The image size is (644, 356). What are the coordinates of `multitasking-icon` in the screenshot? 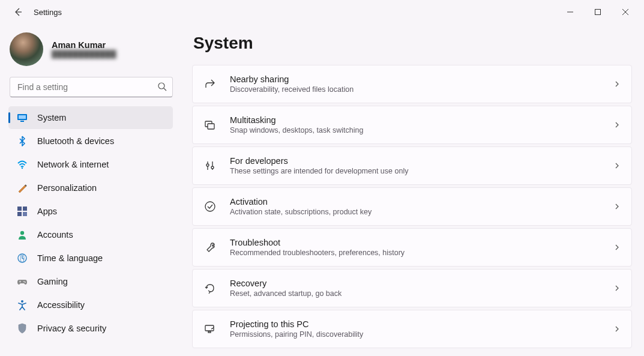 It's located at (210, 125).